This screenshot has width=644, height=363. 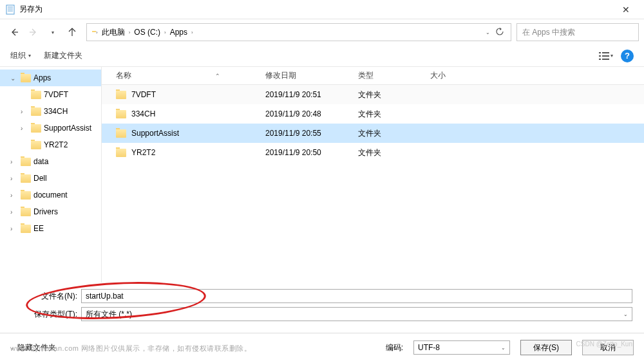 I want to click on column-size: 大小, so click(x=462, y=76).